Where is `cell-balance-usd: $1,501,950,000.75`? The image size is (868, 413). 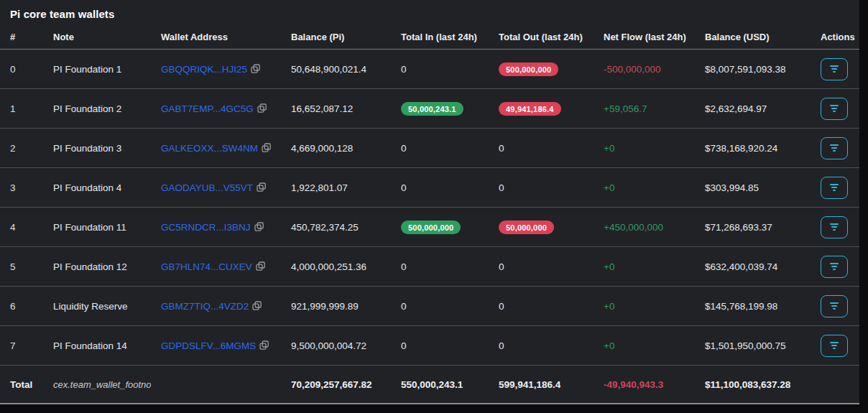 cell-balance-usd: $1,501,950,000.75 is located at coordinates (753, 346).